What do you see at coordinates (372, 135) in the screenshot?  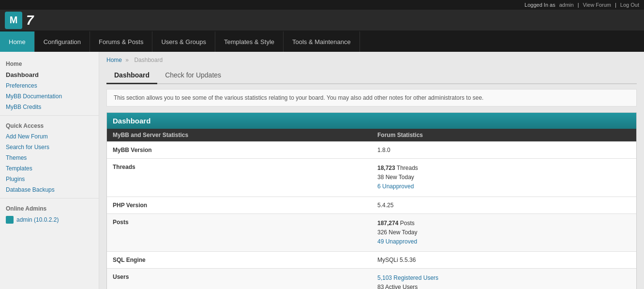 I see `col-header-row: MyBB and Server Statistics Forum Statist…` at bounding box center [372, 135].